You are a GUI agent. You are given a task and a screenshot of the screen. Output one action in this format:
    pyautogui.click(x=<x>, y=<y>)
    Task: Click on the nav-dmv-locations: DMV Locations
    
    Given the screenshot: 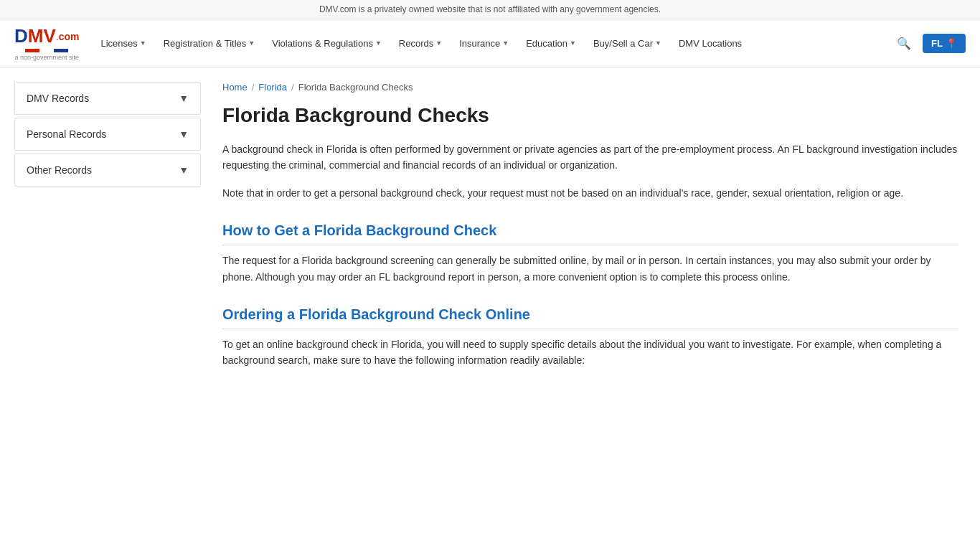 What is the action you would take?
    pyautogui.click(x=710, y=43)
    